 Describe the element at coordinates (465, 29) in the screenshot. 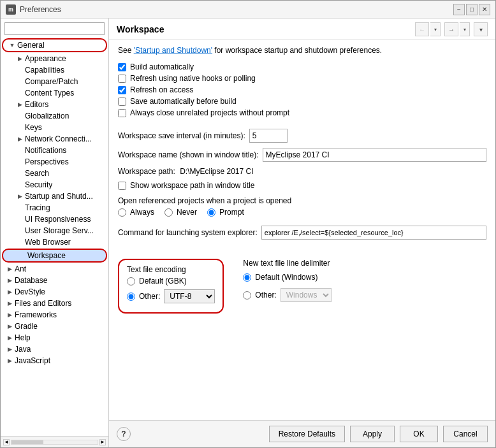

I see `nav-forward-dropdown: ▾` at that location.